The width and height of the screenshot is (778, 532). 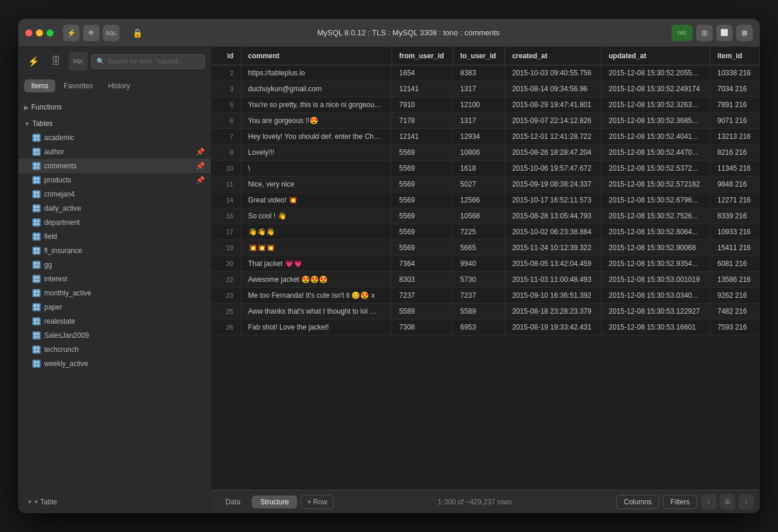 I want to click on col-header-updated-at: updated_at, so click(x=656, y=56).